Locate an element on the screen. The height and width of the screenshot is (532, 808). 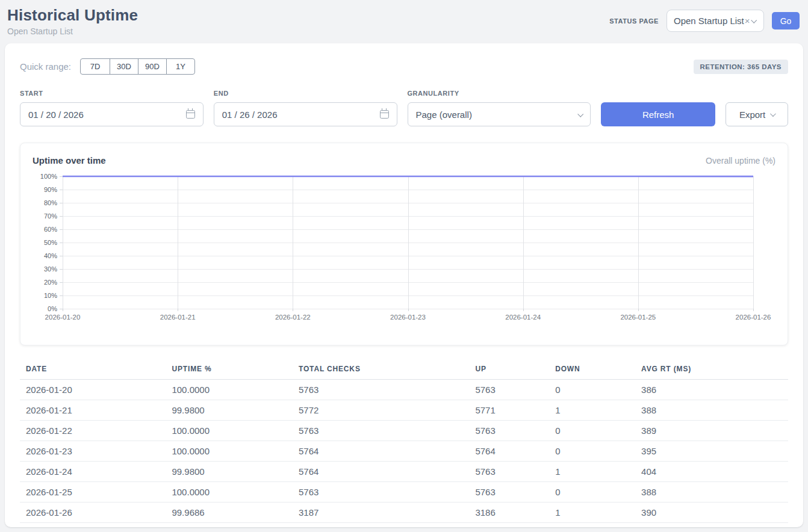
column-header: DATE is located at coordinates (93, 371).